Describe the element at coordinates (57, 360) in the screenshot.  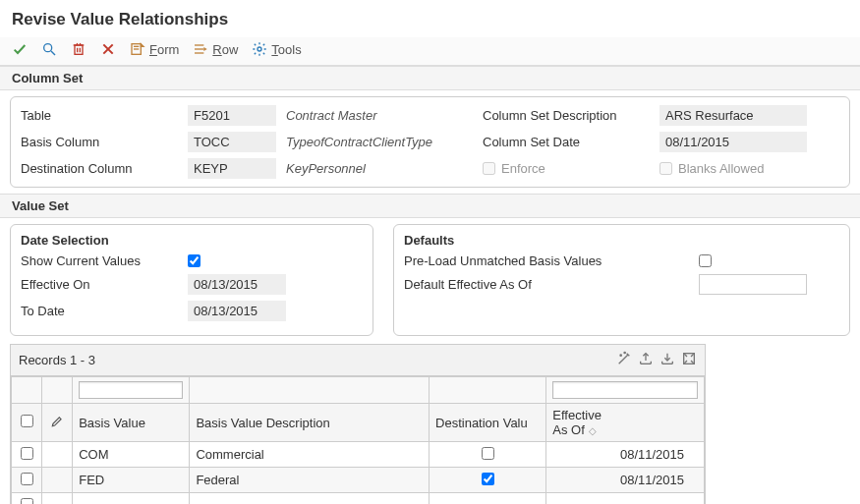
I see `records-label: Records 1 - 3` at that location.